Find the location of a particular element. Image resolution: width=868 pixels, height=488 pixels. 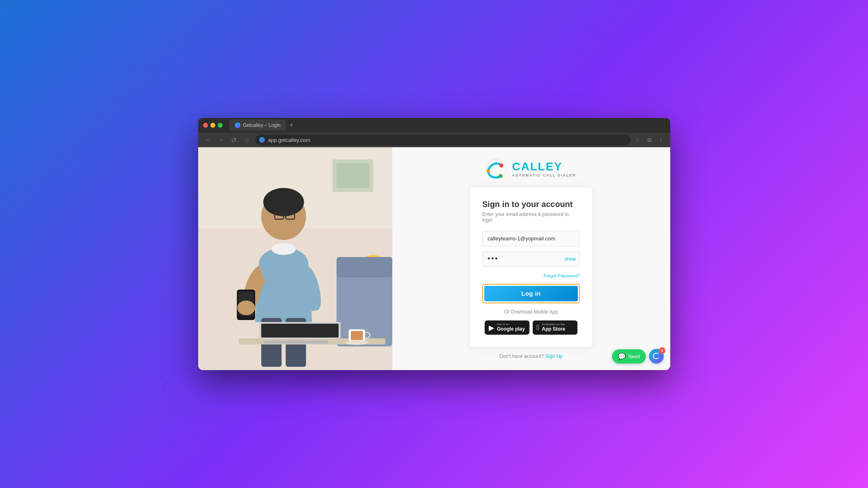

app-store-text: Available on the App Store is located at coordinates (553, 328).